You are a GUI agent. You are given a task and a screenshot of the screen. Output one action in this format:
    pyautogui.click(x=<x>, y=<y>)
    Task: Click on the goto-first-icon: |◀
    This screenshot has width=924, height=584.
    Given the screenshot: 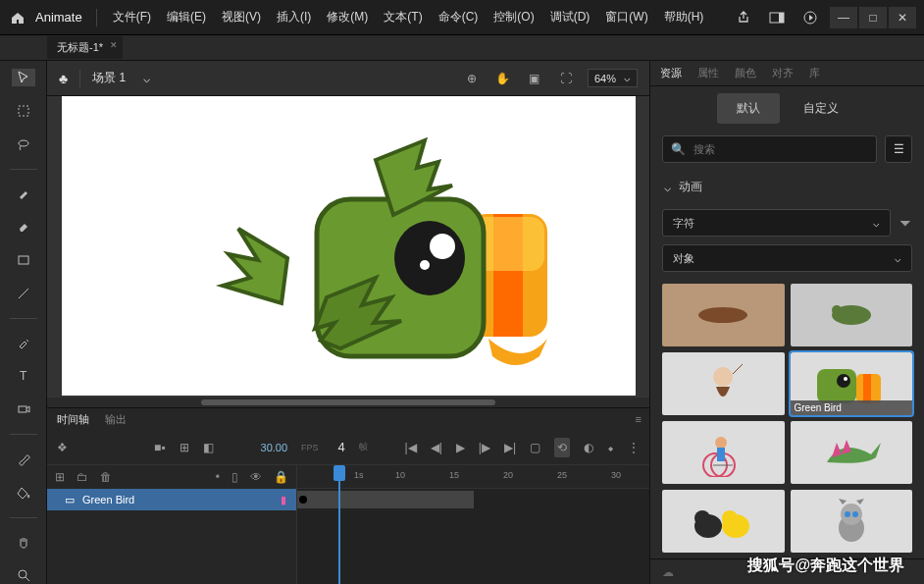 What is the action you would take?
    pyautogui.click(x=411, y=448)
    